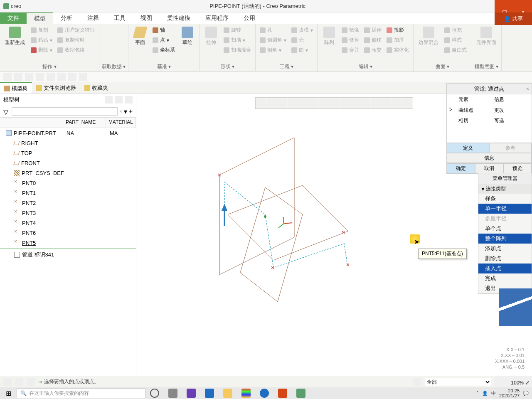  Describe the element at coordinates (398, 40) in the screenshot. I see `thicken-button: 加厚` at that location.